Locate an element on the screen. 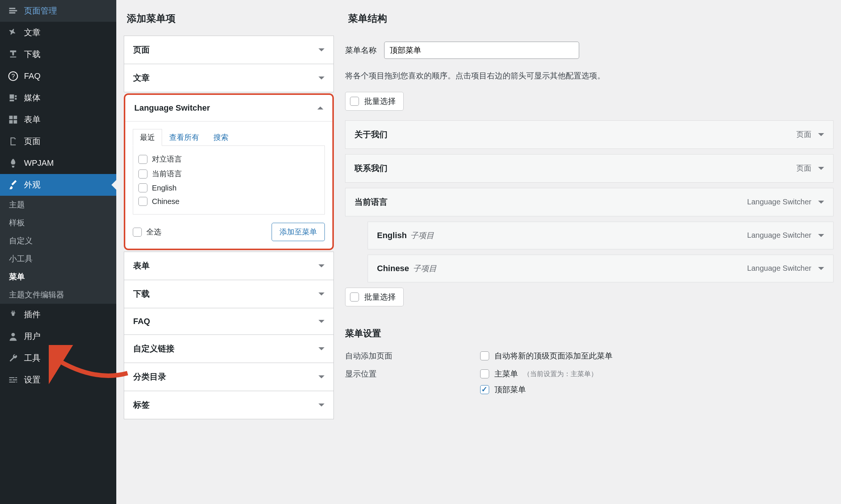 Image resolution: width=841 pixels, height=504 pixels. sidebar-subitem: 样板 is located at coordinates (58, 223).